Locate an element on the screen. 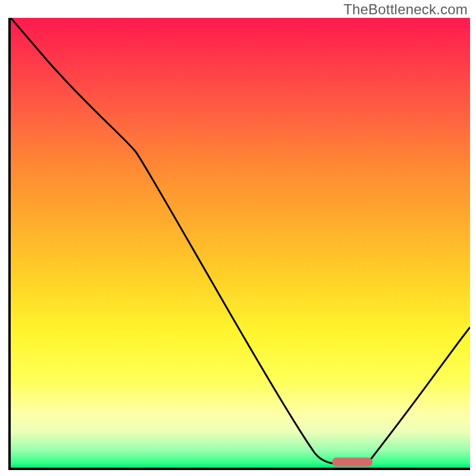  watermark-text: TheBottleneck.com is located at coordinates (406, 10).